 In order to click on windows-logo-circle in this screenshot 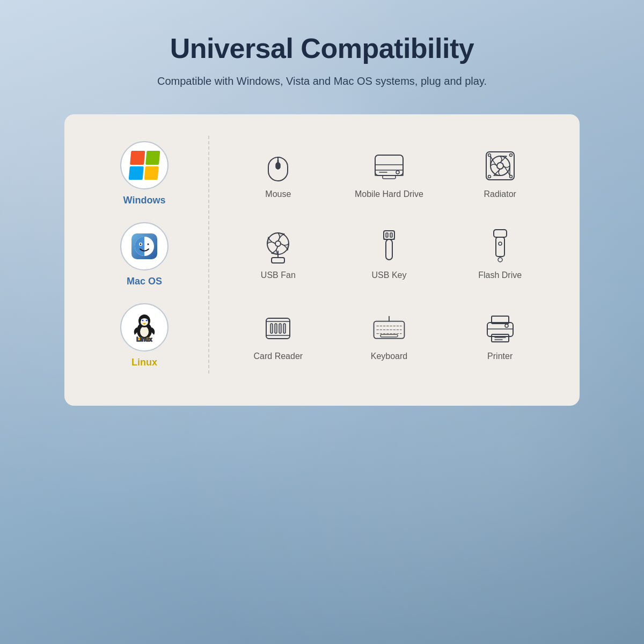, I will do `click(144, 165)`.